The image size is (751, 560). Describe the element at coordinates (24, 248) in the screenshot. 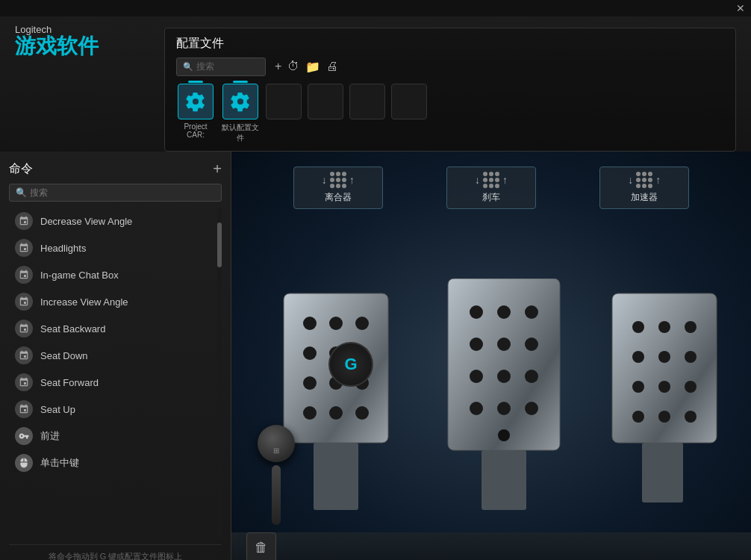

I see `command-icon-headlights` at that location.